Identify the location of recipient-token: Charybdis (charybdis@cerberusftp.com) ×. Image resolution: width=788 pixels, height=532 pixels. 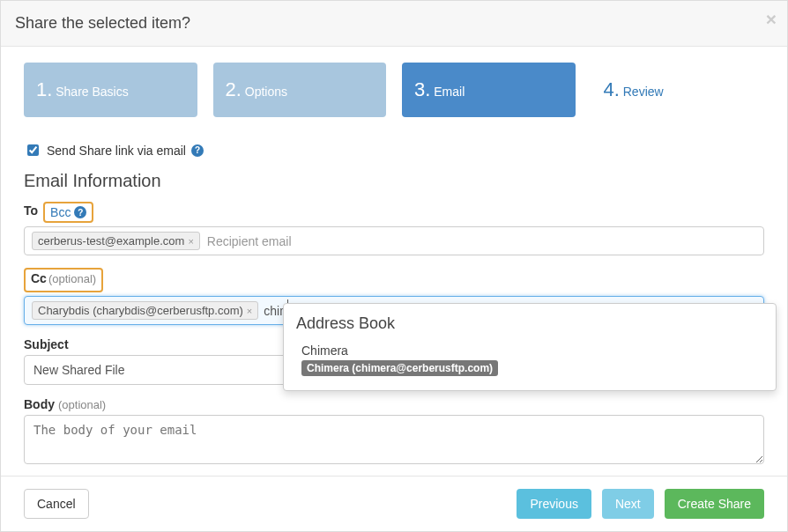
(145, 310).